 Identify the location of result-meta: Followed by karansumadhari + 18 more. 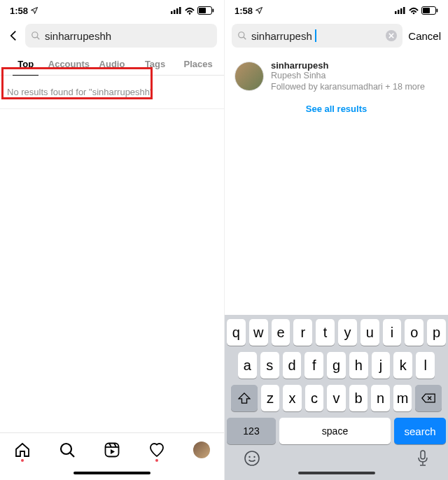
(348, 87).